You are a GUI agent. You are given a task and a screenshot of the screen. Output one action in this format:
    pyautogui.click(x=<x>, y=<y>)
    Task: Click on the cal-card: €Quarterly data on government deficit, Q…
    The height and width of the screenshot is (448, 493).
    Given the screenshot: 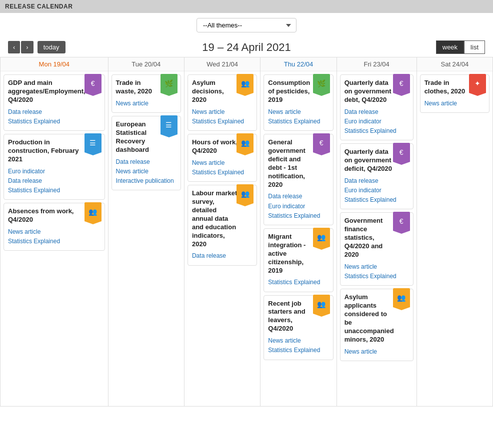 What is the action you would take?
    pyautogui.click(x=377, y=176)
    